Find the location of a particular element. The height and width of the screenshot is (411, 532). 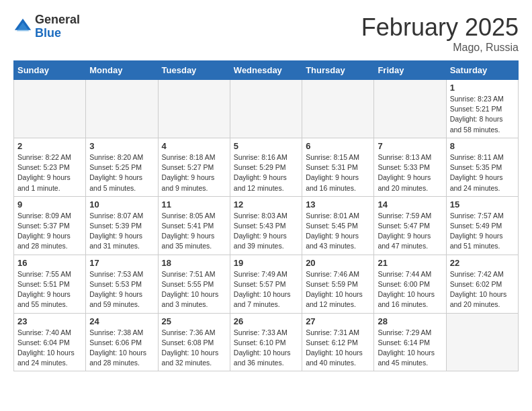

day-cell: 3Sunrise: 8:20 AM Sunset: 5:25 PM Daylig… is located at coordinates (122, 167).